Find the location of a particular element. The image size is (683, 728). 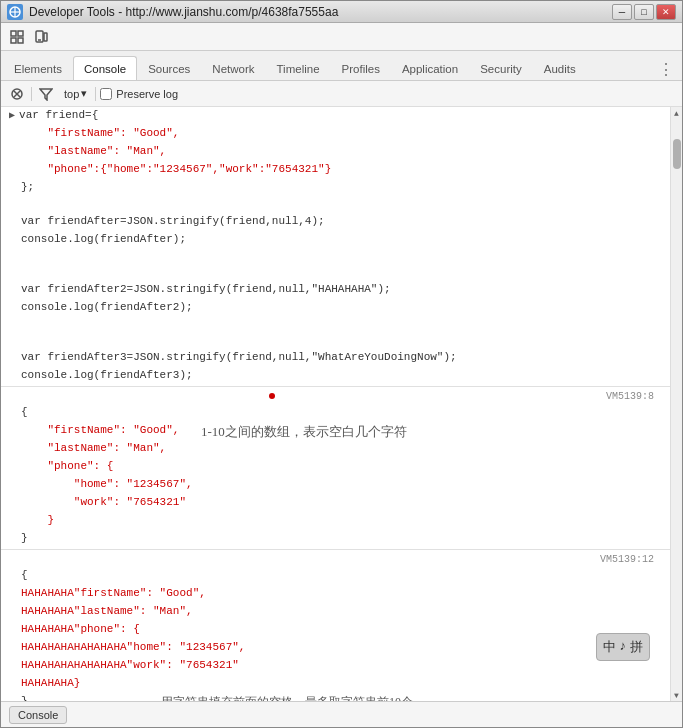

tab-audits: Audits is located at coordinates (560, 68).